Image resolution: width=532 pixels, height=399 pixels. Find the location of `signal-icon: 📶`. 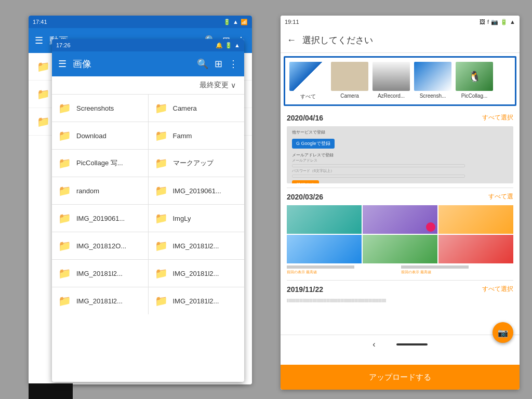

signal-icon: 📶 is located at coordinates (244, 22).